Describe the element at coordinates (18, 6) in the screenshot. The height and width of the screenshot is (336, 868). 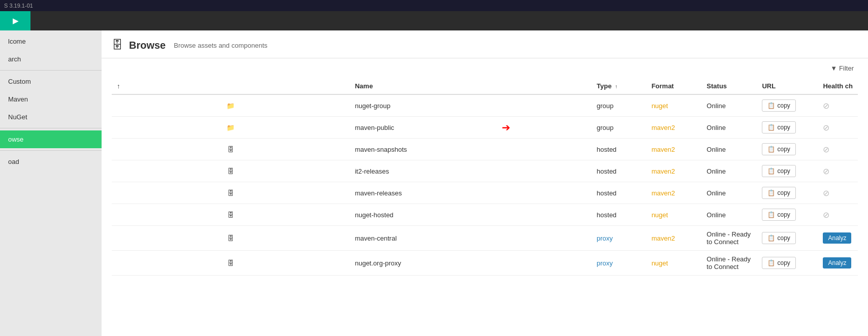
I see `version-label: S 3.19.1-01` at that location.